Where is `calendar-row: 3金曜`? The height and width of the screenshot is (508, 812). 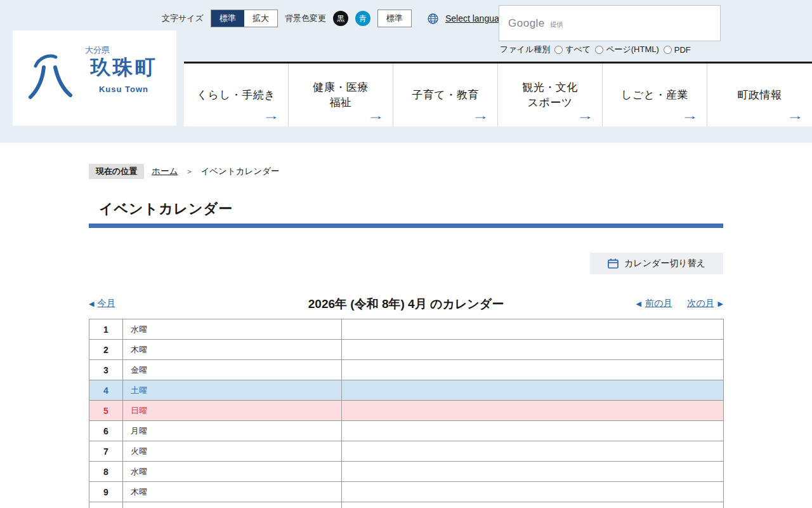
calendar-row: 3金曜 is located at coordinates (407, 370).